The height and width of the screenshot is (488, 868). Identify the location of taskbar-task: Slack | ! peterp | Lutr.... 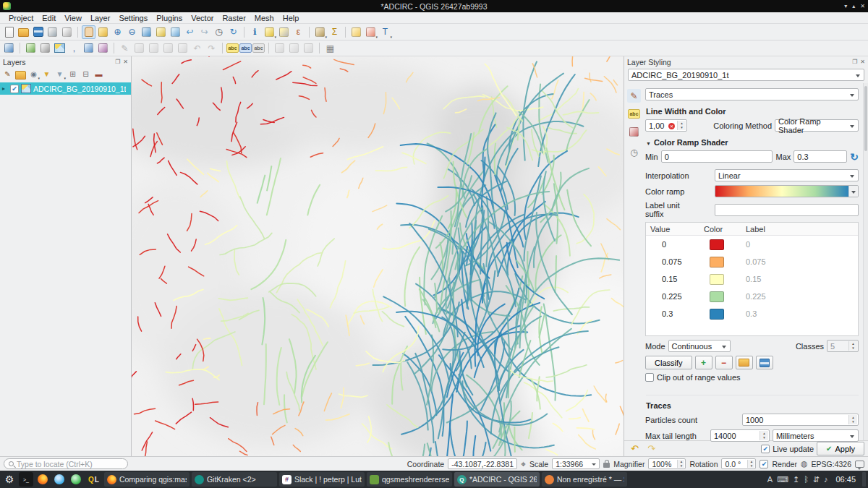
(322, 479).